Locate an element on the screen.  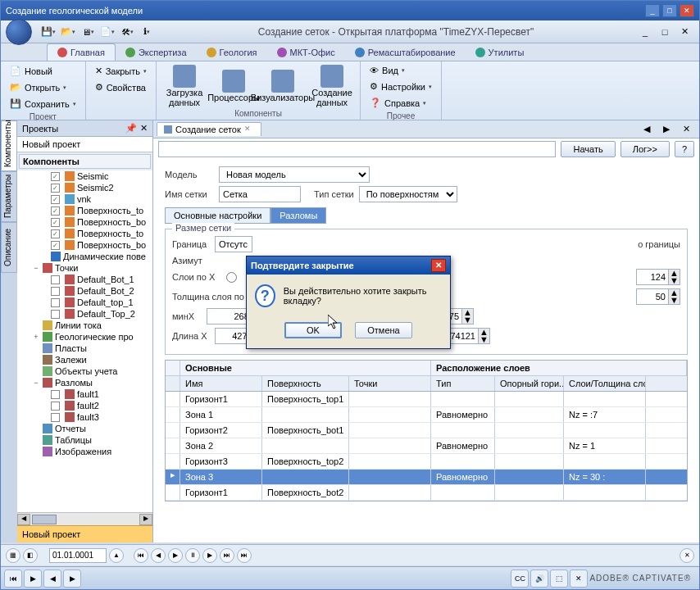
close-button: ✕ Закрыть ▾ is located at coordinates (121, 70).